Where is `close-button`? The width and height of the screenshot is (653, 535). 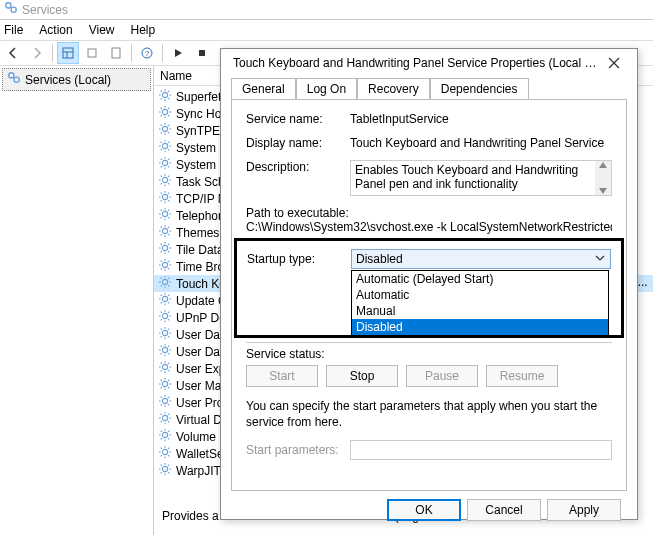 close-button is located at coordinates (614, 63).